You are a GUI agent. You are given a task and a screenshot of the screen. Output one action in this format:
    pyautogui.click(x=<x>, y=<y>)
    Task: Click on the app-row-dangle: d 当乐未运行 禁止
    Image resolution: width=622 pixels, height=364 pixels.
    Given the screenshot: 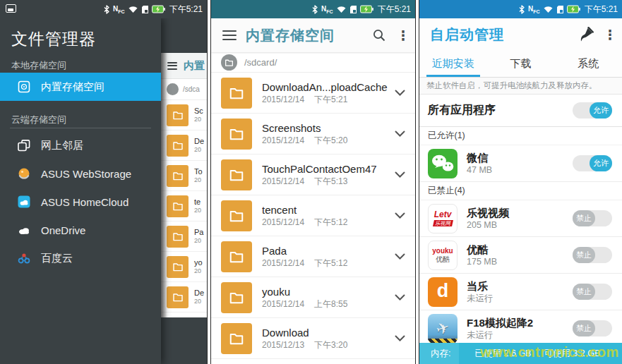 What is the action you would take?
    pyautogui.click(x=521, y=292)
    